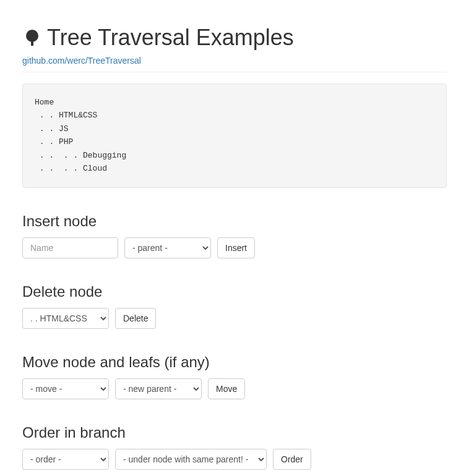 Image resolution: width=469 pixels, height=476 pixels. What do you see at coordinates (136, 318) in the screenshot?
I see `delete-button: Delete` at bounding box center [136, 318].